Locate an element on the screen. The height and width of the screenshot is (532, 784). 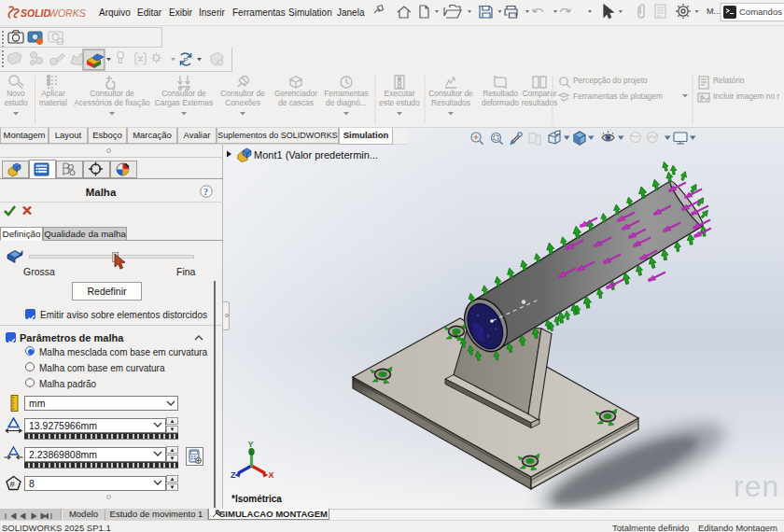
svg-text: Conexões is located at coordinates (243, 103).